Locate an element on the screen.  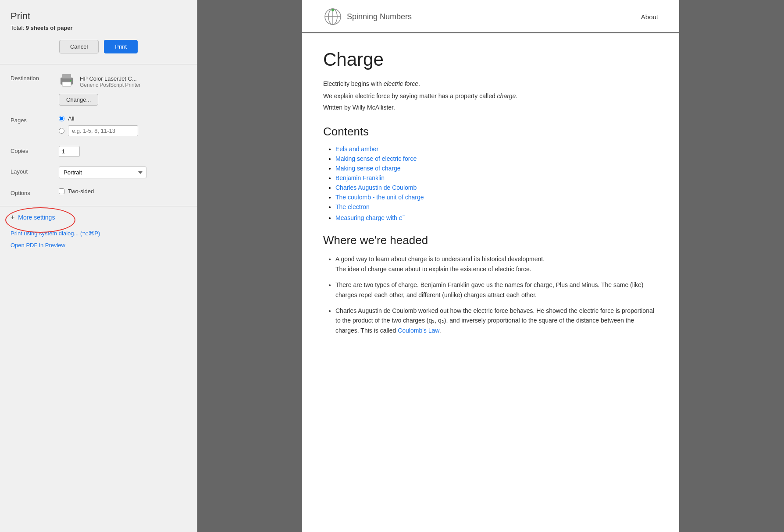
pages-label: Pages is located at coordinates (35, 119).